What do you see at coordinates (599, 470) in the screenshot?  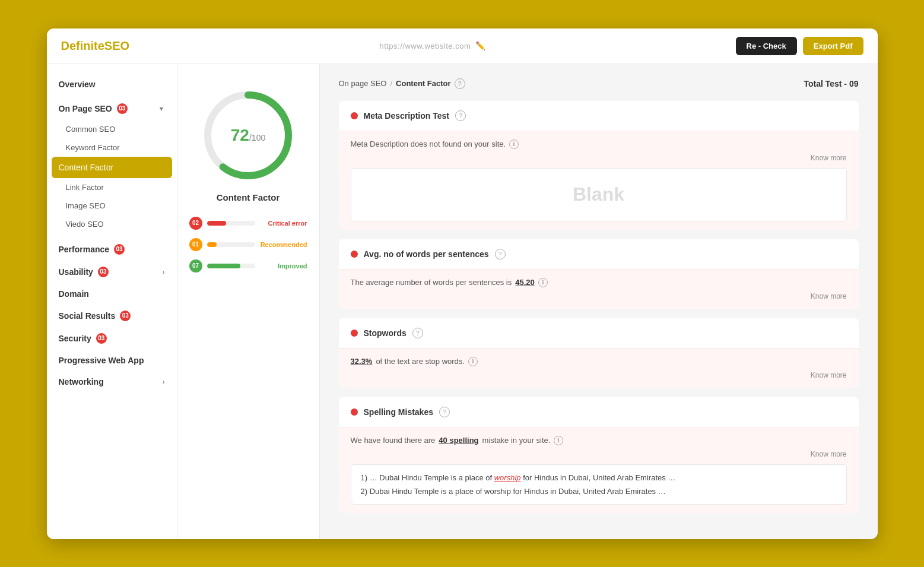 I see `test-body-spelling: We have found there are 40 spelling mist…` at bounding box center [599, 470].